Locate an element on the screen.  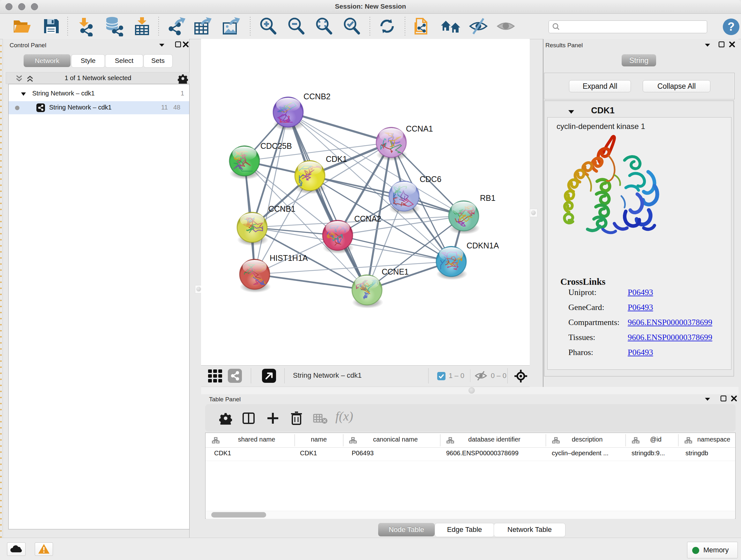
svg-text: HIST1H1A is located at coordinates (289, 258).